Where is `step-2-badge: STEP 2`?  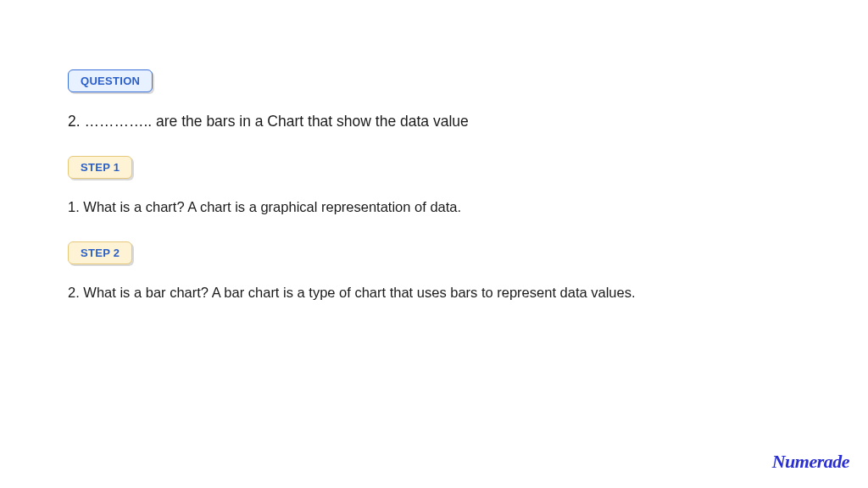
step-2-badge: STEP 2 is located at coordinates (100, 252).